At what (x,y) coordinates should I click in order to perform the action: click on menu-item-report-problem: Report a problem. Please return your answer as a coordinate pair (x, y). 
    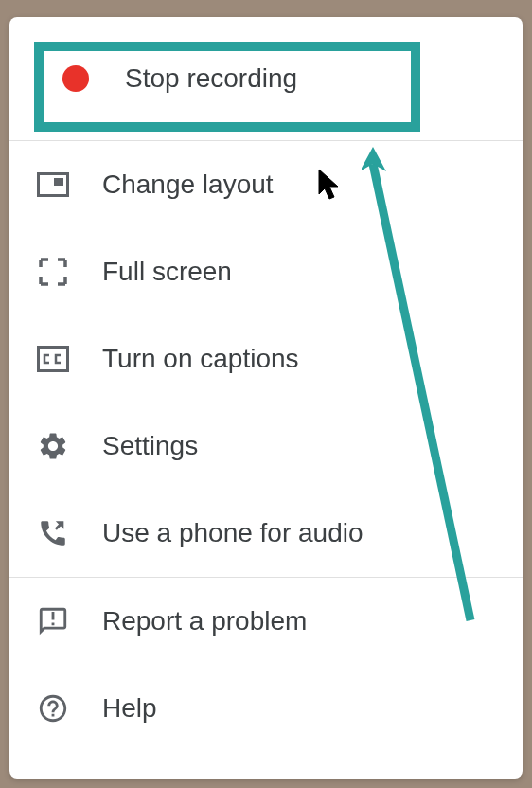
    Looking at the image, I should click on (266, 621).